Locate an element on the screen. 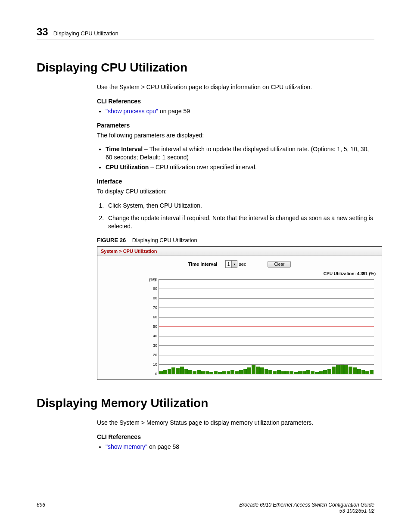 Image resolution: width=411 pixels, height=532 pixels. cli-references-heading-memory: CLI References is located at coordinates (236, 437).